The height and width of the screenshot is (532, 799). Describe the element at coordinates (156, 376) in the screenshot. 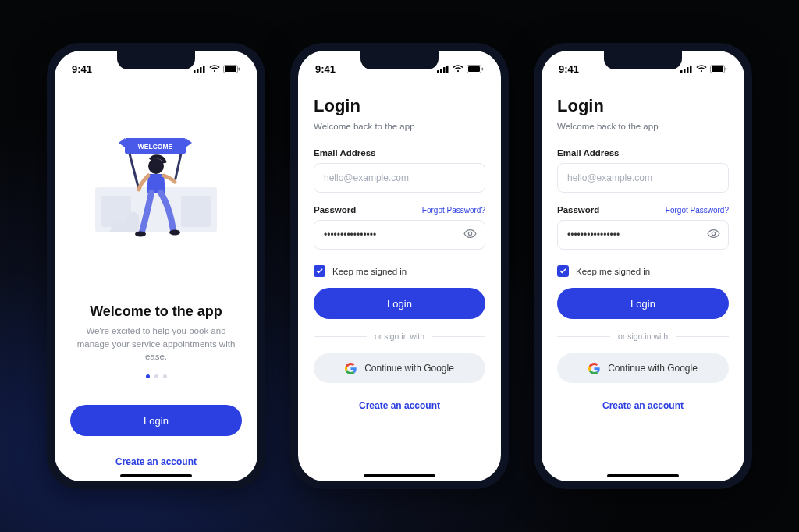

I see `page-dots` at that location.